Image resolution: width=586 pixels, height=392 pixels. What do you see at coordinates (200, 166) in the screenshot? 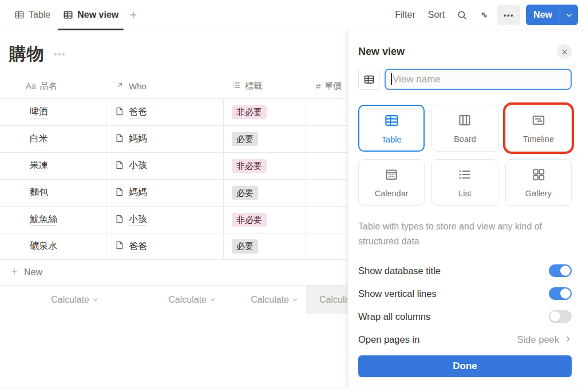
I see `table-row: 果凍 小孩 非必要` at bounding box center [200, 166].